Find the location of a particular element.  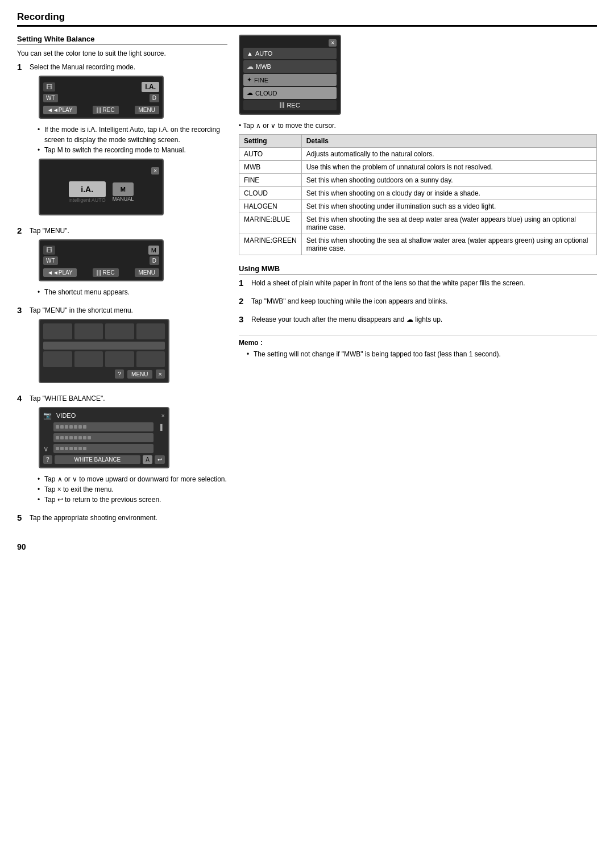

menu-menu-btn: MENU is located at coordinates (140, 374).